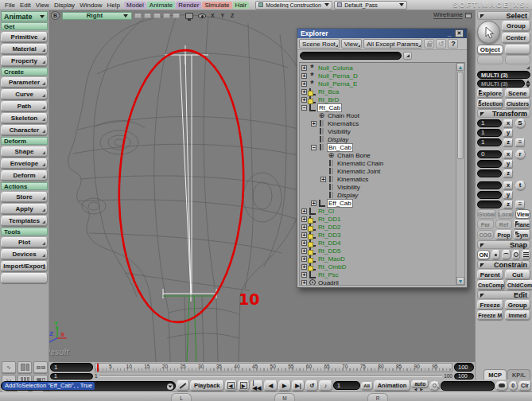 The height and width of the screenshot is (401, 532). I want to click on scale-y-field: 1, so click(490, 133).